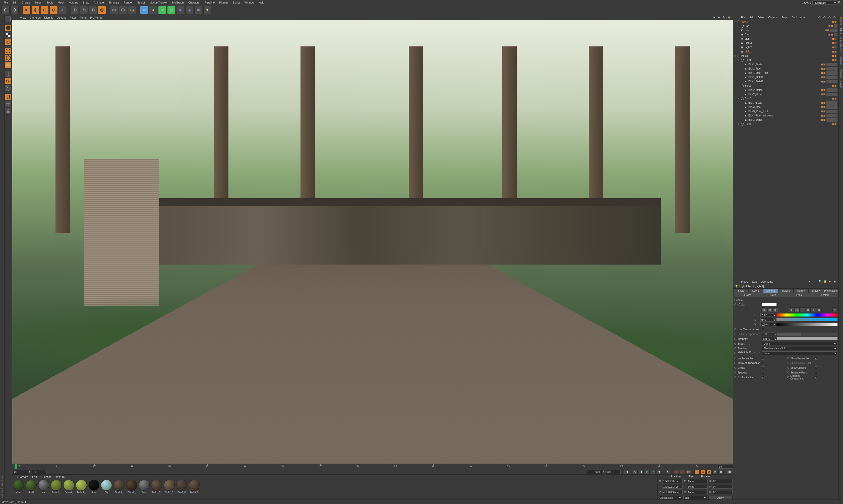  What do you see at coordinates (178, 3) in the screenshot?
I see `menu-mograph: MoGraph` at bounding box center [178, 3].